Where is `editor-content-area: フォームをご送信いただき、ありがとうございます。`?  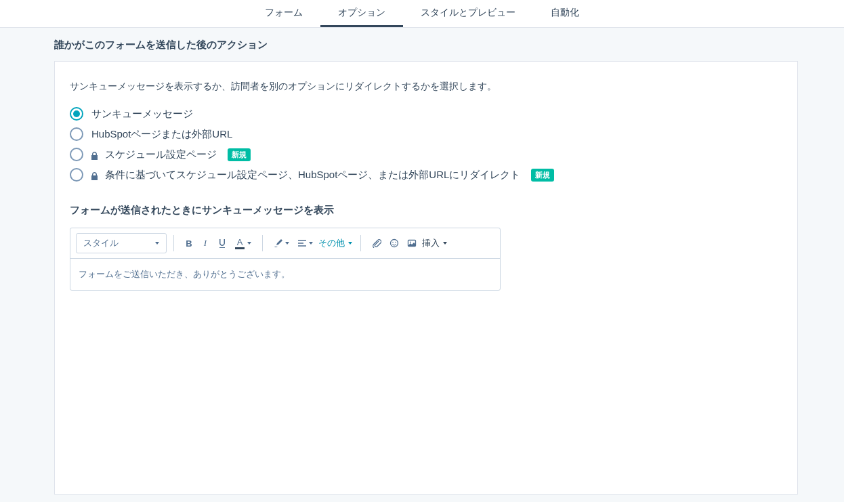 editor-content-area: フォームをご送信いただき、ありがとうございます。 is located at coordinates (285, 274).